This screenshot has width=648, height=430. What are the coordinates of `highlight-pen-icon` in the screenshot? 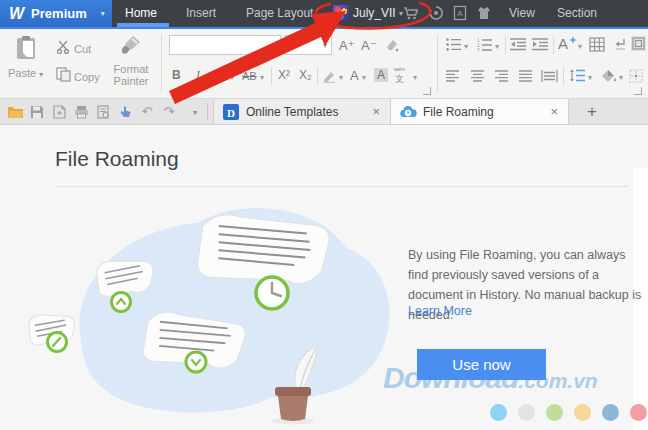 It's located at (330, 76).